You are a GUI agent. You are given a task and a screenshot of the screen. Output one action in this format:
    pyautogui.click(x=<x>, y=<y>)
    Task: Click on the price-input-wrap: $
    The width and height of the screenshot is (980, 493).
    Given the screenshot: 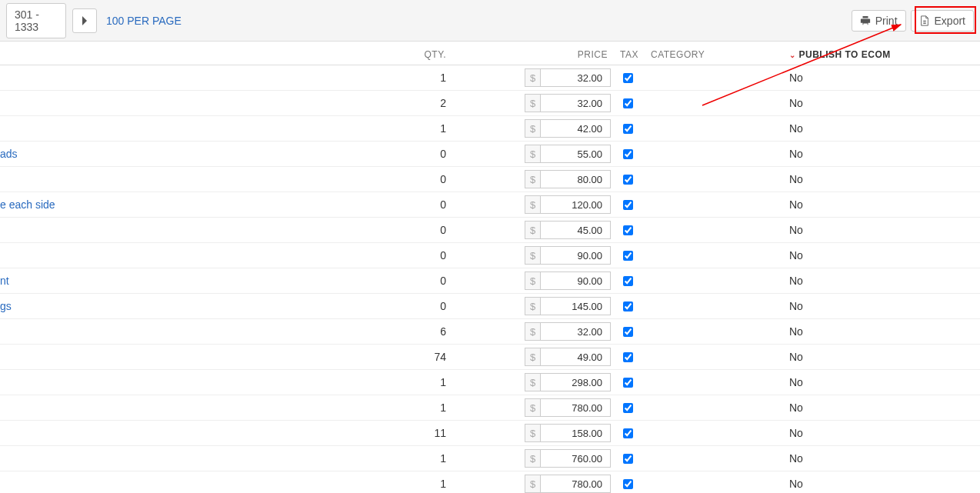 What is the action you would take?
    pyautogui.click(x=568, y=230)
    